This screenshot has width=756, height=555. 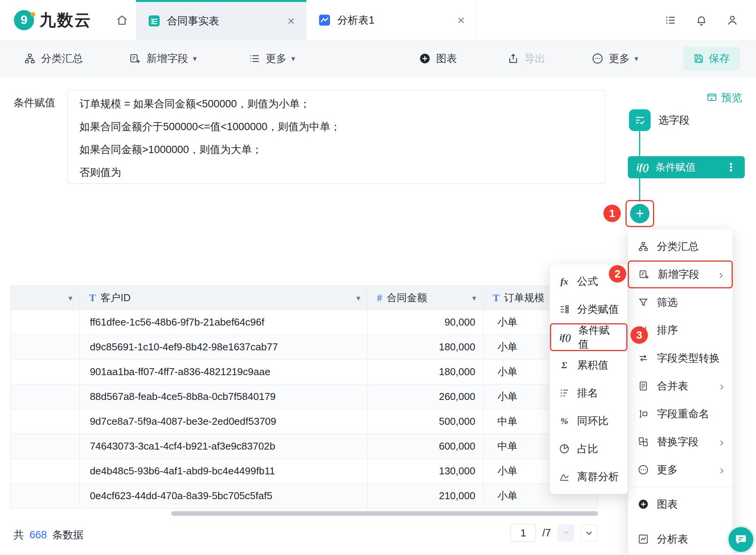 What do you see at coordinates (639, 335) in the screenshot?
I see `step-badge-3: 3` at bounding box center [639, 335].